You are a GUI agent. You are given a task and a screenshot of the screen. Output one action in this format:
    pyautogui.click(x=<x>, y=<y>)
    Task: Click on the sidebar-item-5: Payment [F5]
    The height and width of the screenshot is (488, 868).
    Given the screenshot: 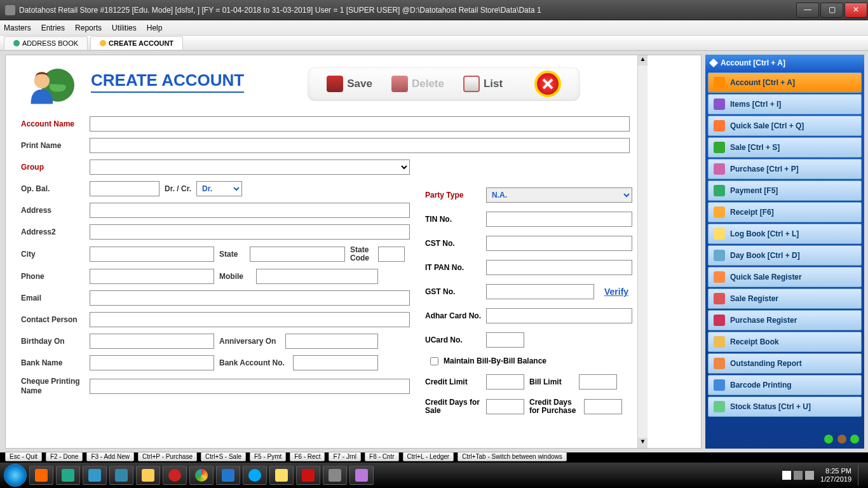 What is the action you would take?
    pyautogui.click(x=785, y=191)
    